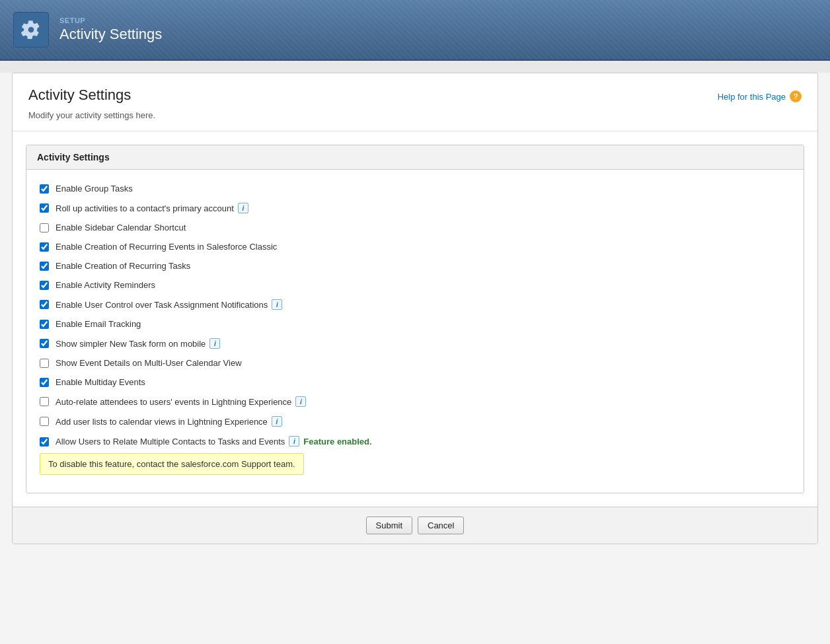  Describe the element at coordinates (149, 363) in the screenshot. I see `label-event-details-multiuser: Show Event Details on Multi-User Calenda…` at that location.